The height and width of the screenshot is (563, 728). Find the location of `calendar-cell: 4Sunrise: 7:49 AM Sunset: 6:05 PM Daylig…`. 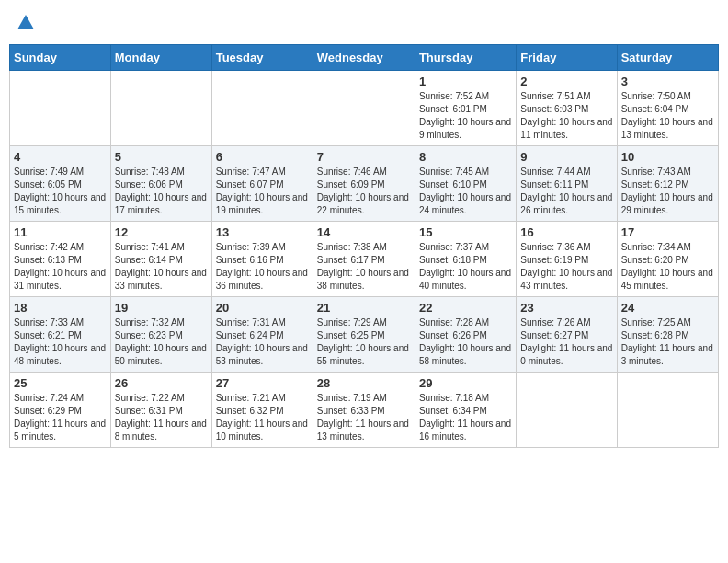

calendar-cell: 4Sunrise: 7:49 AM Sunset: 6:05 PM Daylig… is located at coordinates (61, 184).